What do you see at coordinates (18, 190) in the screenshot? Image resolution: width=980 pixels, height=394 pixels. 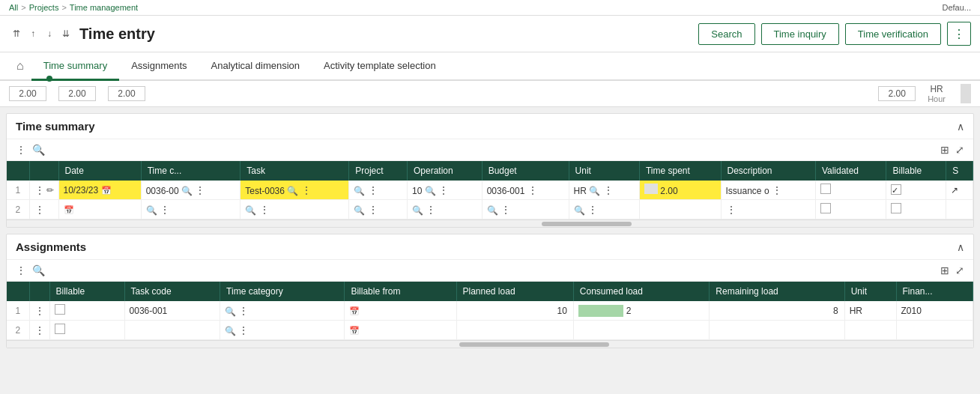 I see `row-num-1: 1` at bounding box center [18, 190].